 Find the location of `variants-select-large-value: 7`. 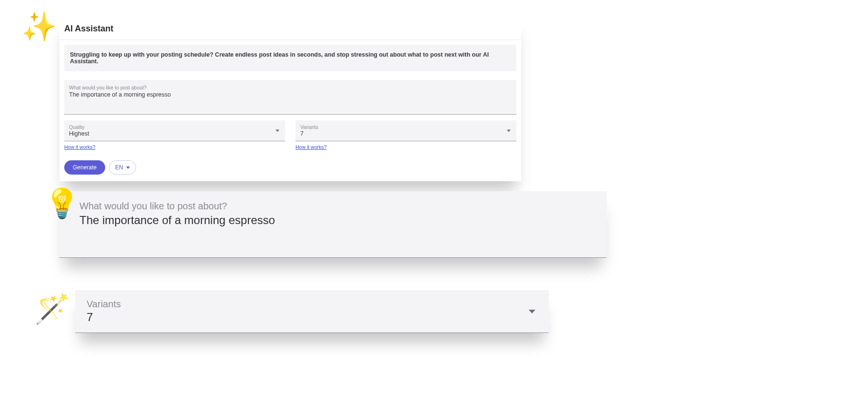

variants-select-large-value: 7 is located at coordinates (312, 317).